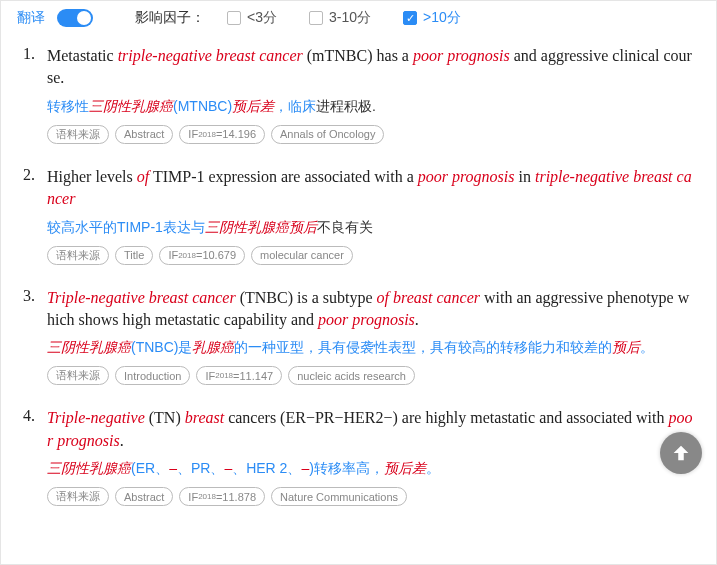 The image size is (717, 565). What do you see at coordinates (370, 468) in the screenshot?
I see `translation: 三阴性乳腺癌(ER、–、PR、–、HER 2、–)转移率高，预后差。` at bounding box center [370, 468].